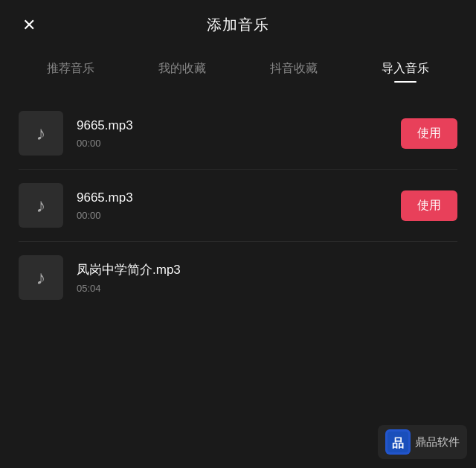 The image size is (476, 468). I want to click on tab-recommend: 推荐音乐, so click(71, 71).